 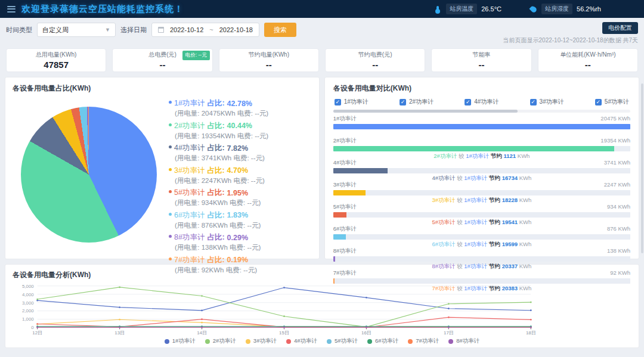 I want to click on line-legend-item: 2#功率计, so click(x=221, y=341).